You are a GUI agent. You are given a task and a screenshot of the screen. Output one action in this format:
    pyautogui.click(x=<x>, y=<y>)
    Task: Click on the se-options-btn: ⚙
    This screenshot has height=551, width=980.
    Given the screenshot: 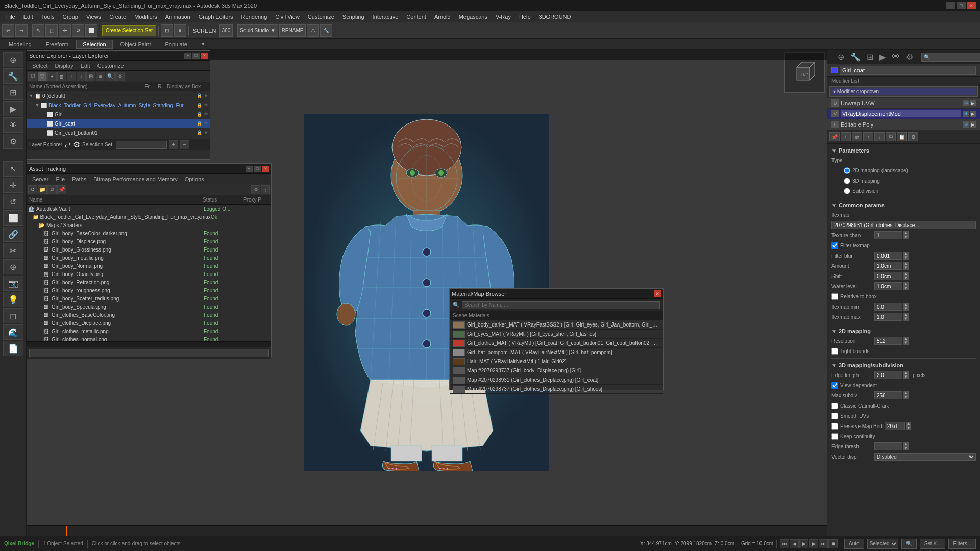 What is the action you would take?
    pyautogui.click(x=120, y=77)
    